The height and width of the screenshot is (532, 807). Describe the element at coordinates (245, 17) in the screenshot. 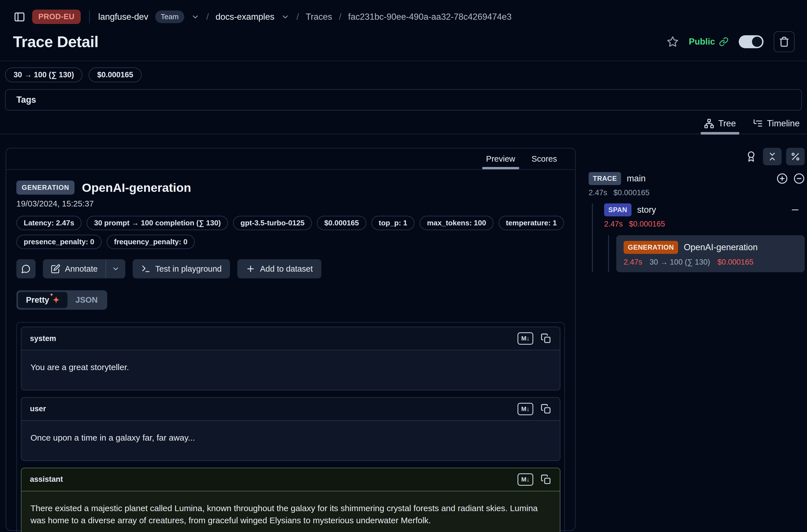

I see `breadcrumb-project: docs-examples` at that location.